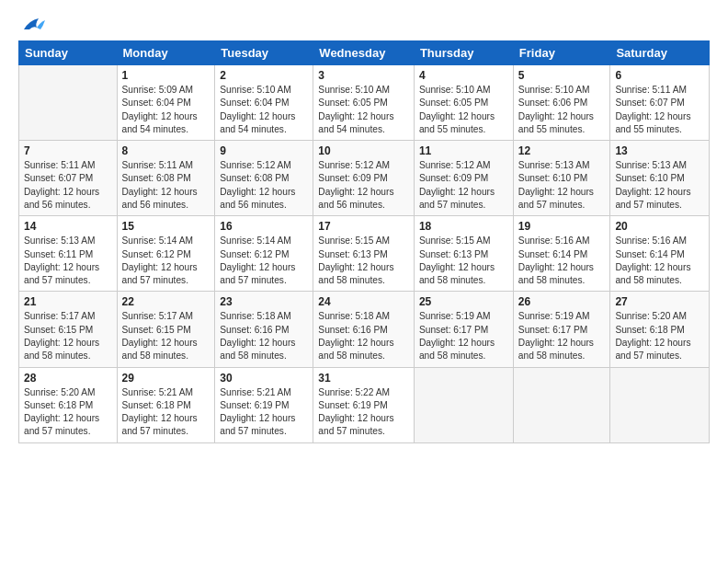  I want to click on day-number: 26, so click(563, 302).